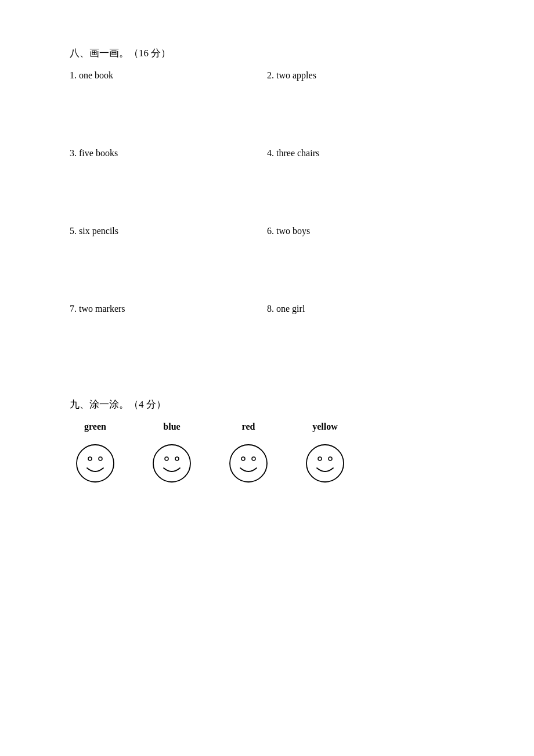 This screenshot has width=534, height=756. What do you see at coordinates (172, 463) in the screenshot?
I see `smiley-blue-icon` at bounding box center [172, 463].